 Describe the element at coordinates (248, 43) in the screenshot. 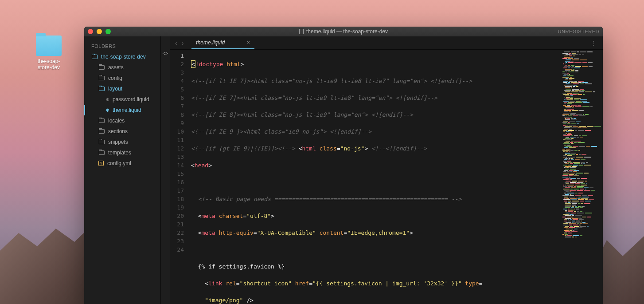

I see `tab-close-icon: ×` at that location.